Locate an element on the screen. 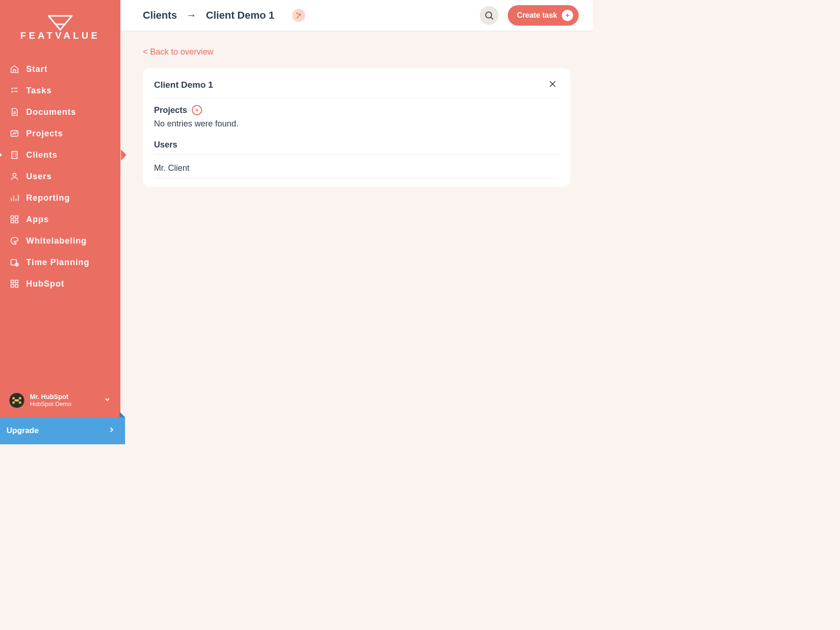 This screenshot has height=630, width=840. sidebar-item-label: Tasks is located at coordinates (39, 91).